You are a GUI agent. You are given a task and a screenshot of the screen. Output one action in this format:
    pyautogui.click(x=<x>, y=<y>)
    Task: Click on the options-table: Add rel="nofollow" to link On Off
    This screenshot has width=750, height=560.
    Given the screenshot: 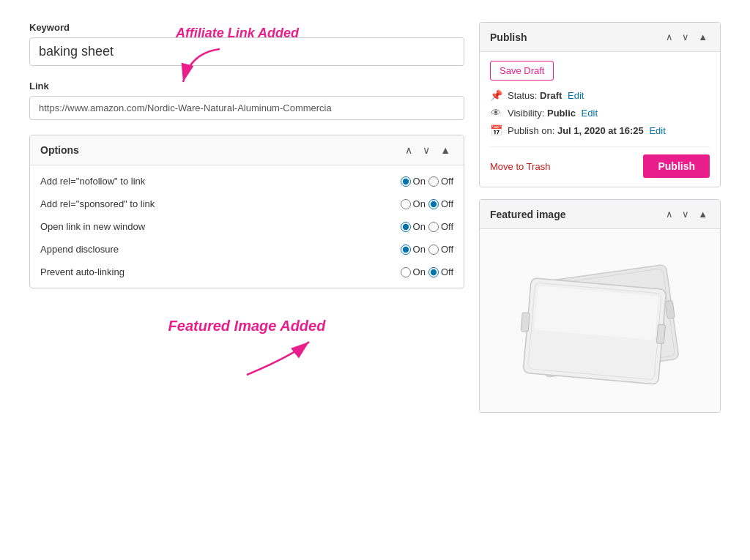 What is the action you would take?
    pyautogui.click(x=247, y=227)
    